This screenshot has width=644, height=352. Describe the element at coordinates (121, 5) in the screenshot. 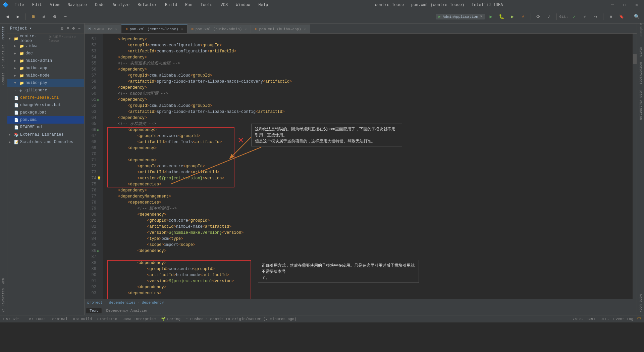

I see `menu-analyze: Analyze` at that location.